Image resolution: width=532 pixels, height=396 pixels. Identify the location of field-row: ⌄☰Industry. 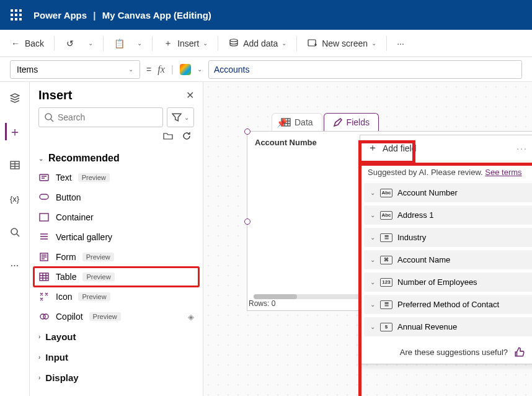
(448, 237).